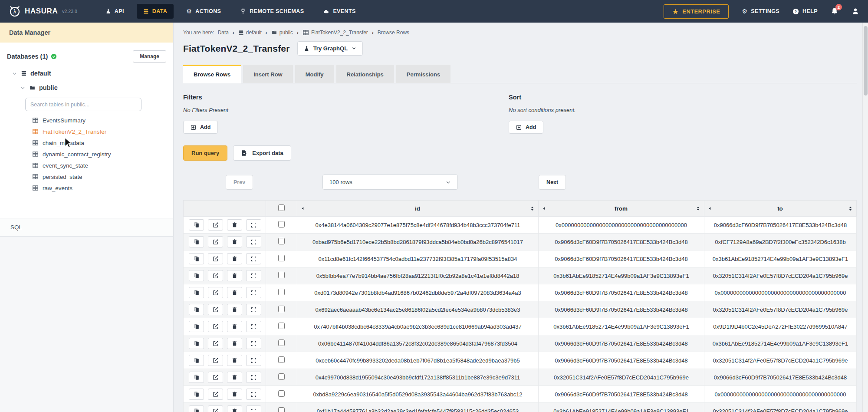  I want to click on add-sort-button: Add, so click(526, 127).